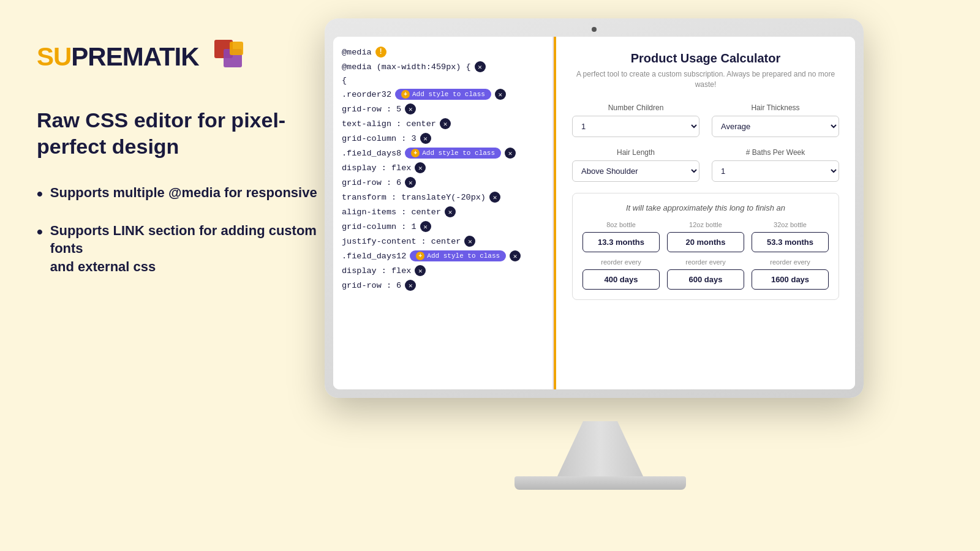 The image size is (980, 551). Describe the element at coordinates (443, 94) in the screenshot. I see `css-line-reorder32: .reorder32 + Add style to class ✕` at that location.